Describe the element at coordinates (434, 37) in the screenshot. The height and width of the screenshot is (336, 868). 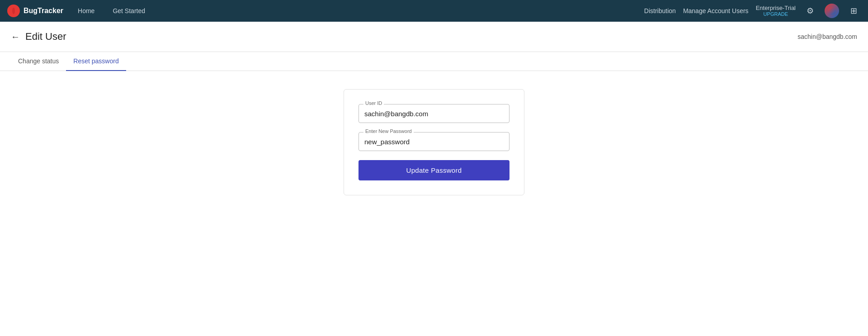
I see `page-header: ← Edit User sachin@bangdb.com` at that location.